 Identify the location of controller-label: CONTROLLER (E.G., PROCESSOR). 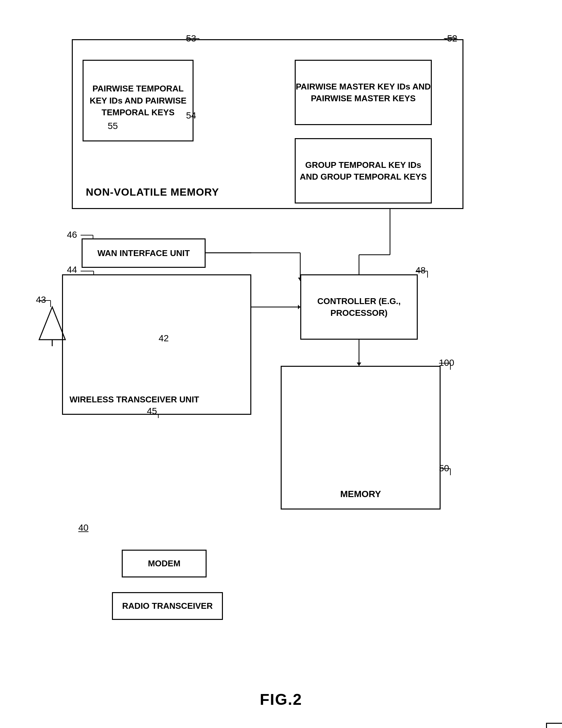
(359, 307).